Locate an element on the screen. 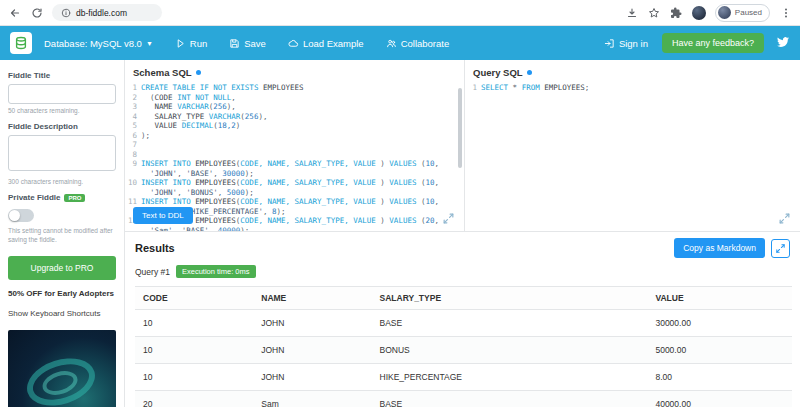 Image resolution: width=800 pixels, height=407 pixels. code-line: 10INSERT INTO EMPLOYEES(CODE, NAME, SALA… is located at coordinates (294, 183).